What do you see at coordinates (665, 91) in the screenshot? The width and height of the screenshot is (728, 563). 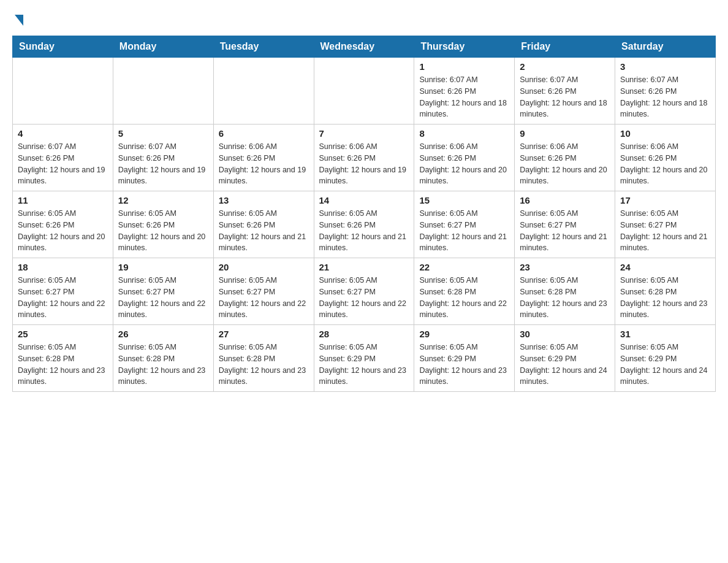 I see `table-row: 3Sunrise: 6:07 AM Sunset: 6:26 PM Daylig…` at bounding box center [665, 91].